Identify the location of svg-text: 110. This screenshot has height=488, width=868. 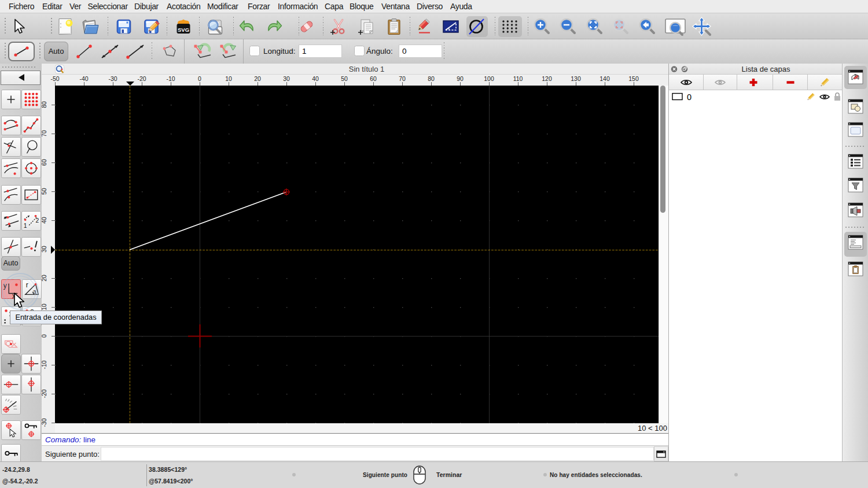
(518, 79).